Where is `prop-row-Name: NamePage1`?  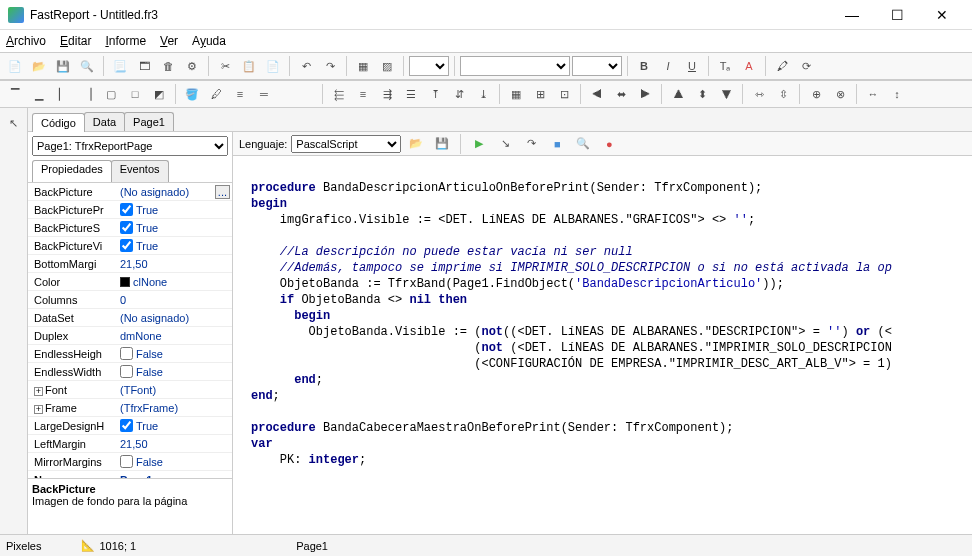
prop-row-Name: NamePage1 is located at coordinates (130, 474).